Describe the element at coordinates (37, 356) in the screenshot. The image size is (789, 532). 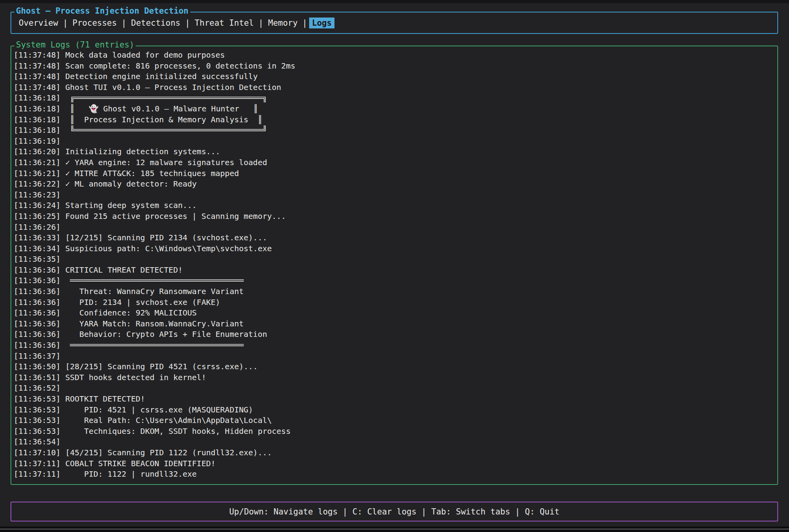
I see `log-timestamp: [11:36:37]` at that location.